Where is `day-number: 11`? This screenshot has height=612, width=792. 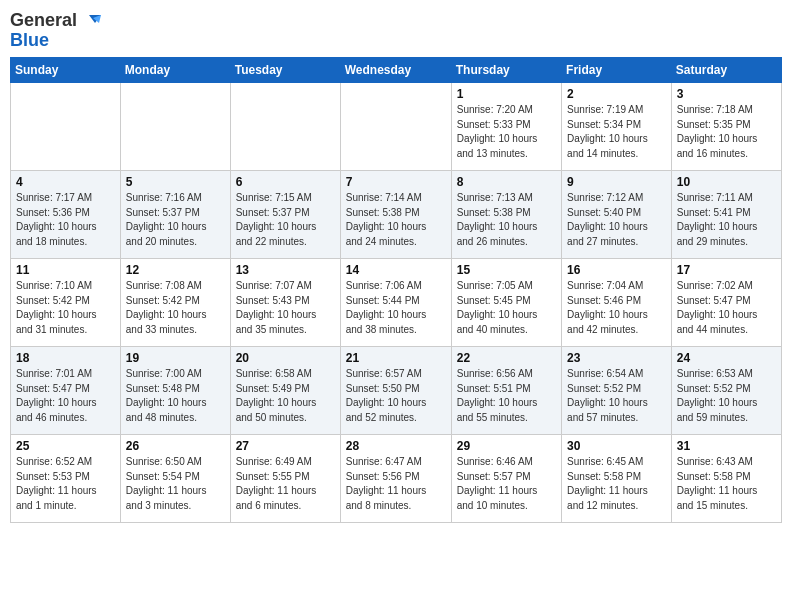
day-number: 11 is located at coordinates (66, 270).